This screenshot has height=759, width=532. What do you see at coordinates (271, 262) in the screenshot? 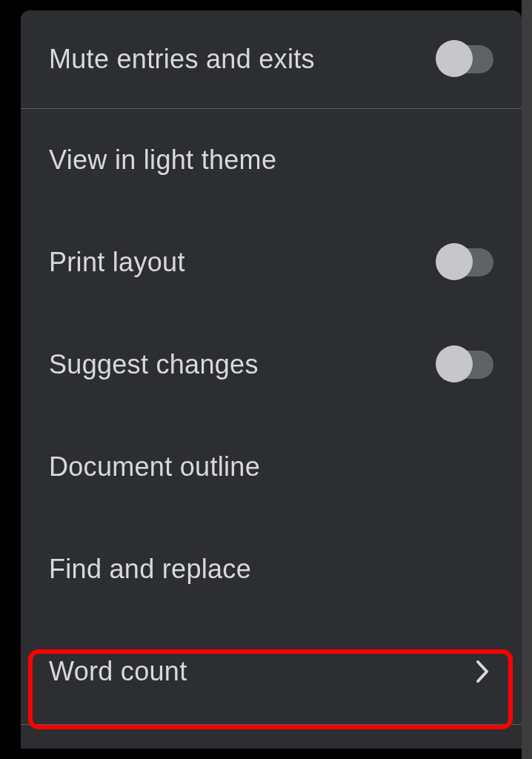
I see `menu-item-print-layout: Print layout` at bounding box center [271, 262].